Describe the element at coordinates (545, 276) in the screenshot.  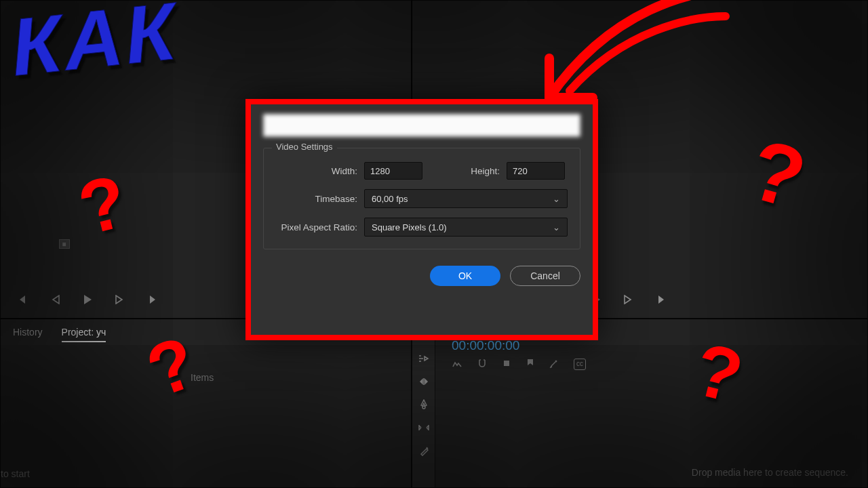
I see `cancel-button: Cancel` at that location.